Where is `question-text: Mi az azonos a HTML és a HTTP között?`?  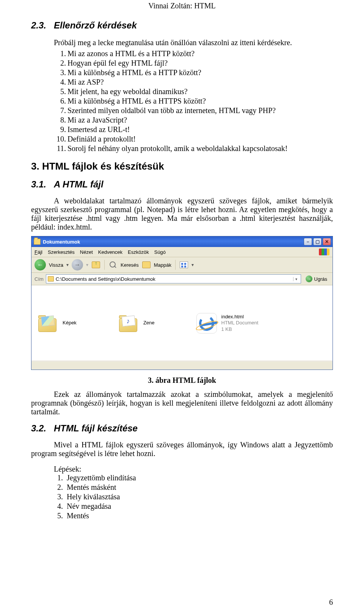 question-text: Mi az azonos a HTML és a HTTP között? is located at coordinates (131, 53).